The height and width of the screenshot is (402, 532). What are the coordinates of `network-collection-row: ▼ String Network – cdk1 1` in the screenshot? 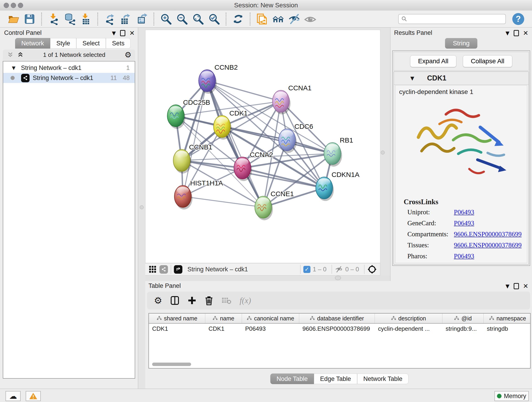 It's located at (69, 68).